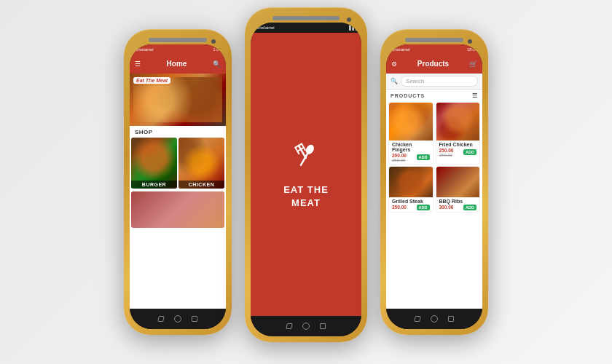 The width and height of the screenshot is (612, 364). Describe the element at coordinates (447, 150) in the screenshot. I see `product-price-1: 250.00` at that location.